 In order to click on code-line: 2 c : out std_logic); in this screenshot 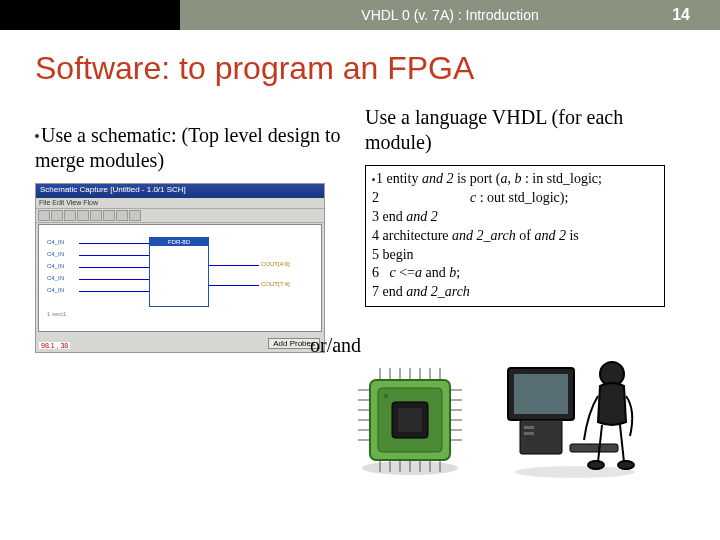, I will do `click(514, 198)`.